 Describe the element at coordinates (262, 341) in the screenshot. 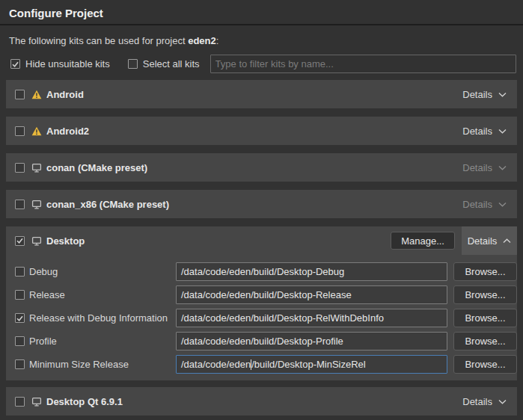

I see `build-dir-value: /data/code/eden/build/Desktop-Profile` at that location.